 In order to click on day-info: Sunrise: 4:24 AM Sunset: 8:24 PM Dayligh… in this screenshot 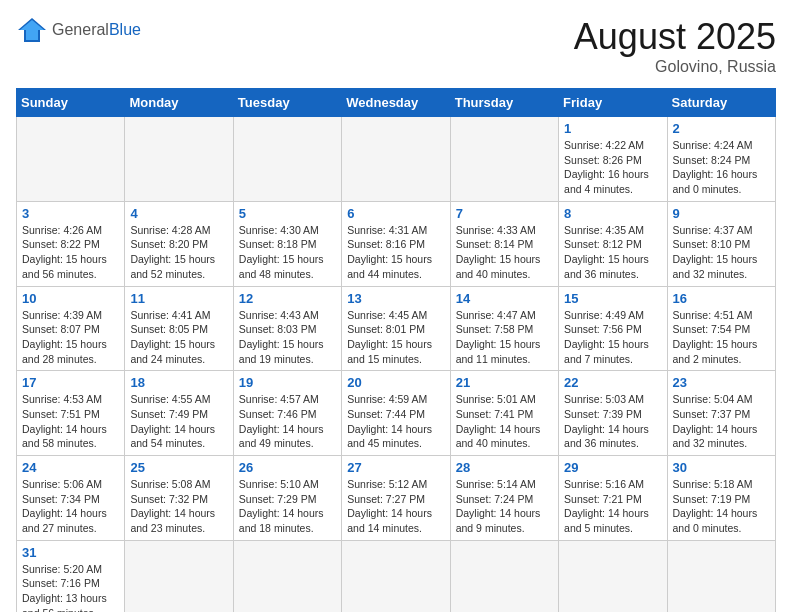, I will do `click(722, 168)`.